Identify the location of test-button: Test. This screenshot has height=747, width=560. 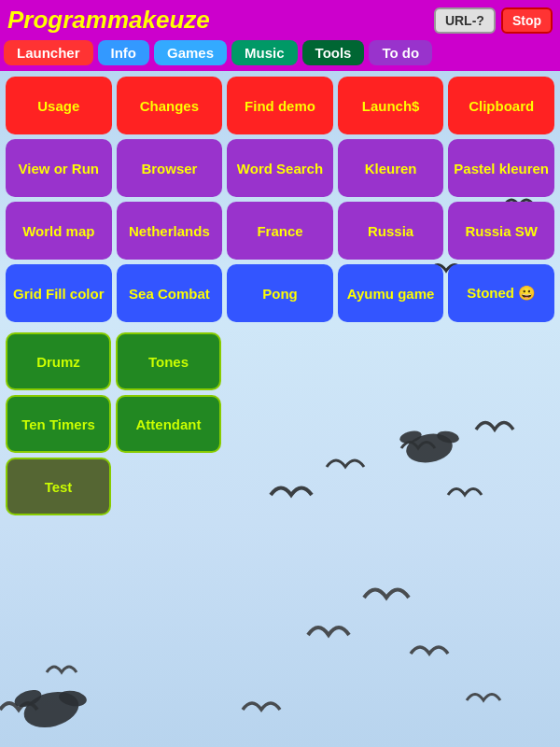
(58, 486).